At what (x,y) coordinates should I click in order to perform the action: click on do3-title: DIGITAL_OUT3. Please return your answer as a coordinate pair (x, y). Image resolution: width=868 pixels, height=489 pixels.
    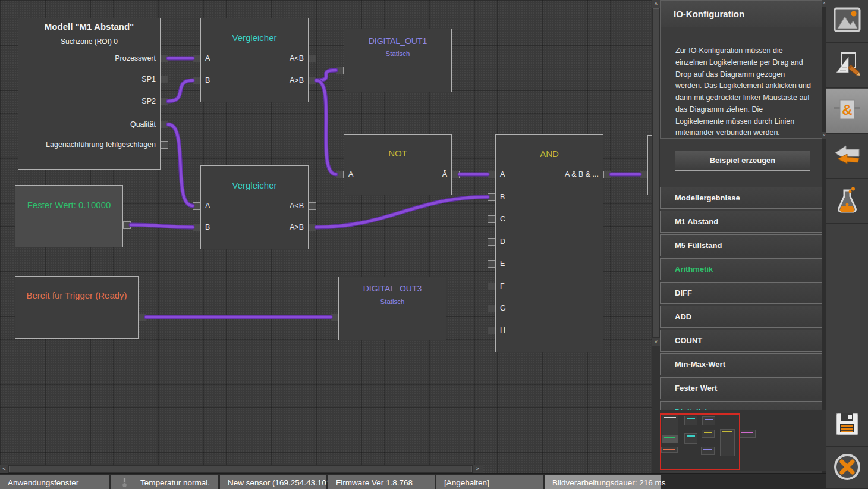
    Looking at the image, I should click on (392, 289).